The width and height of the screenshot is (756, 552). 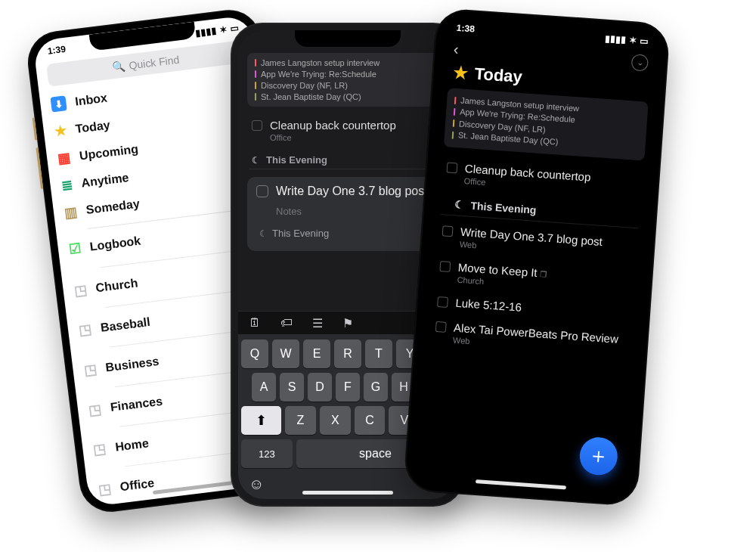 What do you see at coordinates (136, 405) in the screenshot?
I see `area-label: Finances` at bounding box center [136, 405].